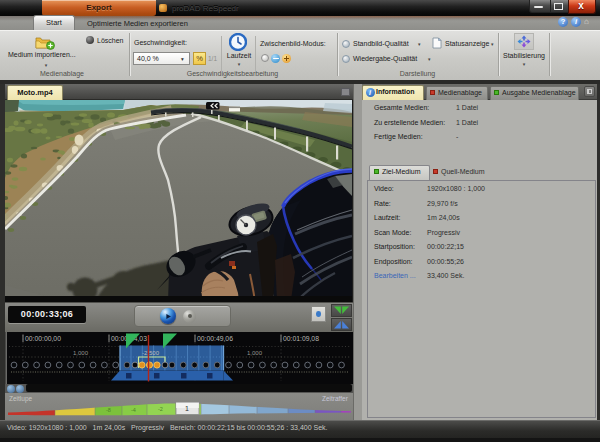 Image resolution: width=600 pixels, height=442 pixels. Describe the element at coordinates (187, 408) in the screenshot. I see `svg-text: 1` at that location.